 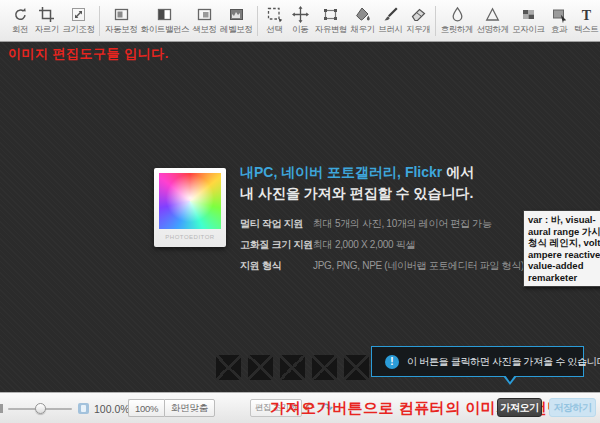 I want to click on fit-screen-button: 화면맞춤, so click(x=190, y=408).